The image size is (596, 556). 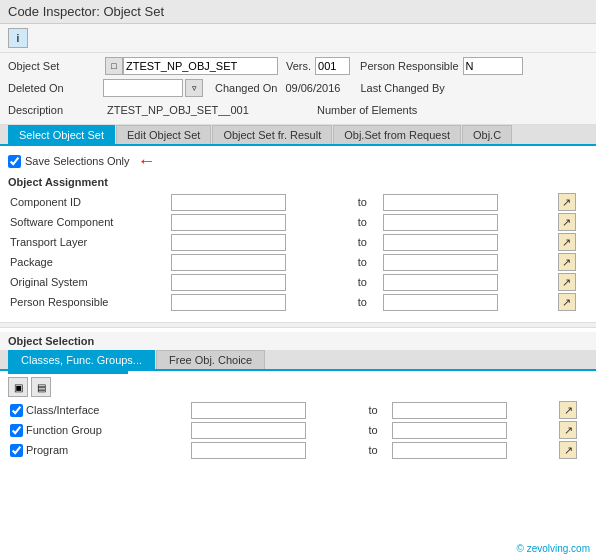 I want to click on to-label-3: to, so click(x=362, y=242).